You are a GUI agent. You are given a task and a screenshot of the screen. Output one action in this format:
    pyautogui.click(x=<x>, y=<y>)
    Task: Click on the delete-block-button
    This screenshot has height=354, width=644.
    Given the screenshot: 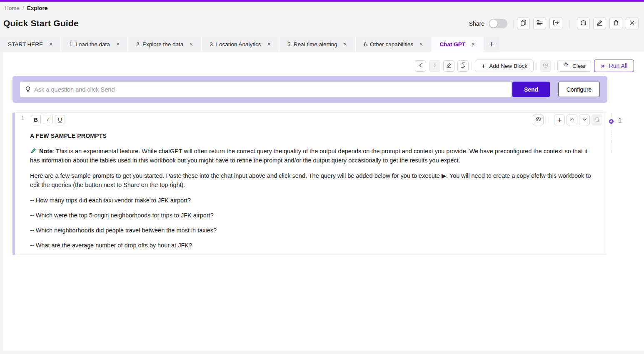 What is the action you would take?
    pyautogui.click(x=597, y=120)
    